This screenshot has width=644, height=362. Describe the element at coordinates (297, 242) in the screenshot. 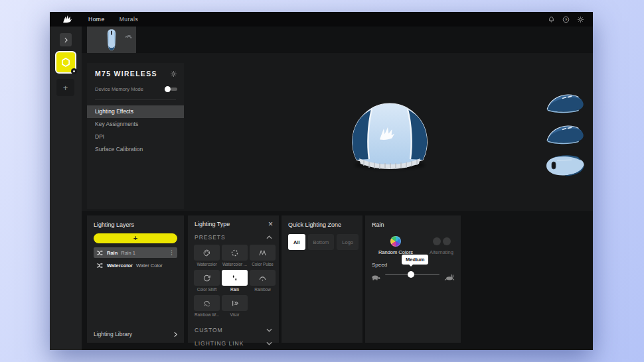

I see `zone-button-all: All` at that location.